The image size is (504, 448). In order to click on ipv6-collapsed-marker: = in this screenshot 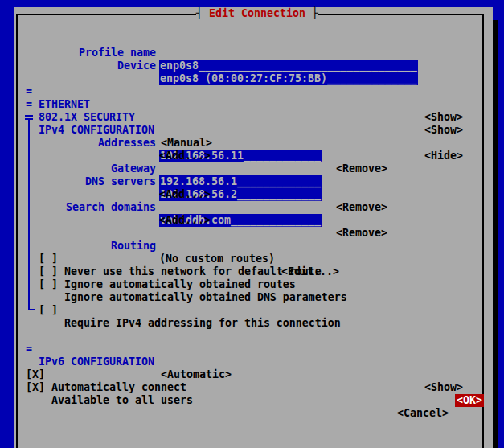, I will do `click(29, 349)`.